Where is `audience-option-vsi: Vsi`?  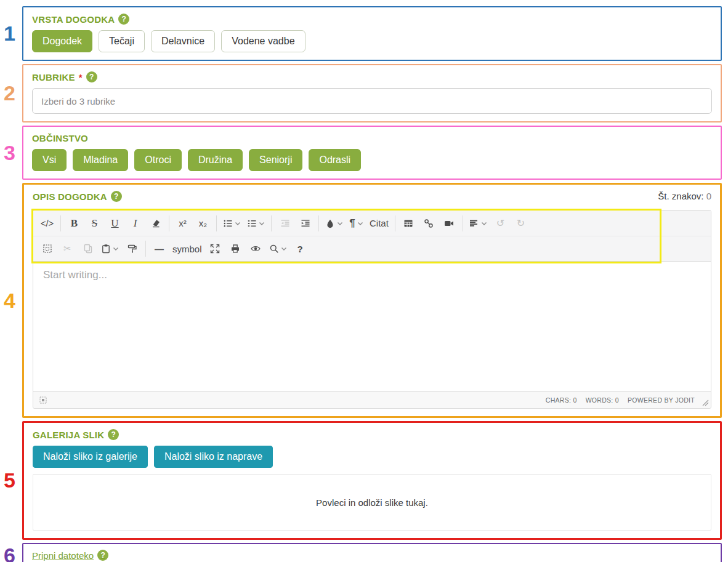
audience-option-vsi: Vsi is located at coordinates (49, 160).